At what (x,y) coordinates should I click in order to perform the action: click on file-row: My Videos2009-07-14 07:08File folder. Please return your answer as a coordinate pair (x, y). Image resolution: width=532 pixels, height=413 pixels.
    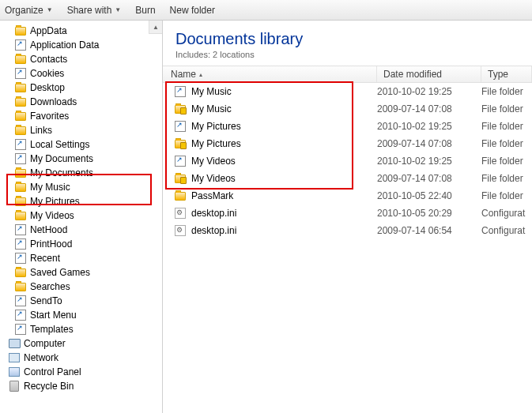
    Looking at the image, I should click on (348, 178).